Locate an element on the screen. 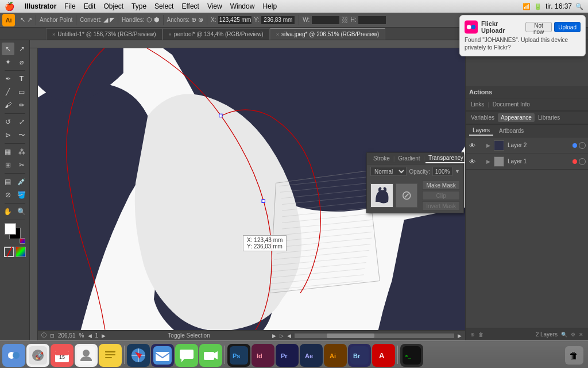  variables-tab: Variables is located at coordinates (482, 117).